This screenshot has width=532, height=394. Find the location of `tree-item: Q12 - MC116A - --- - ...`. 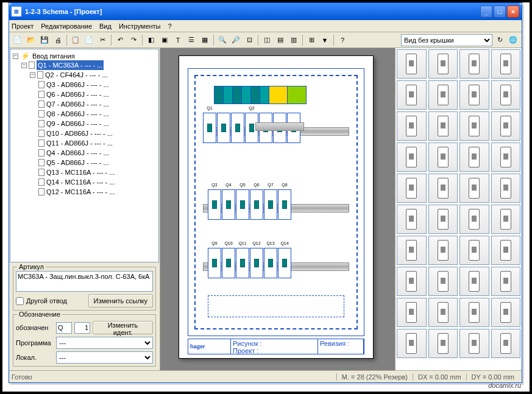

tree-item: Q12 - MC116A - --- - ... is located at coordinates (80, 192).